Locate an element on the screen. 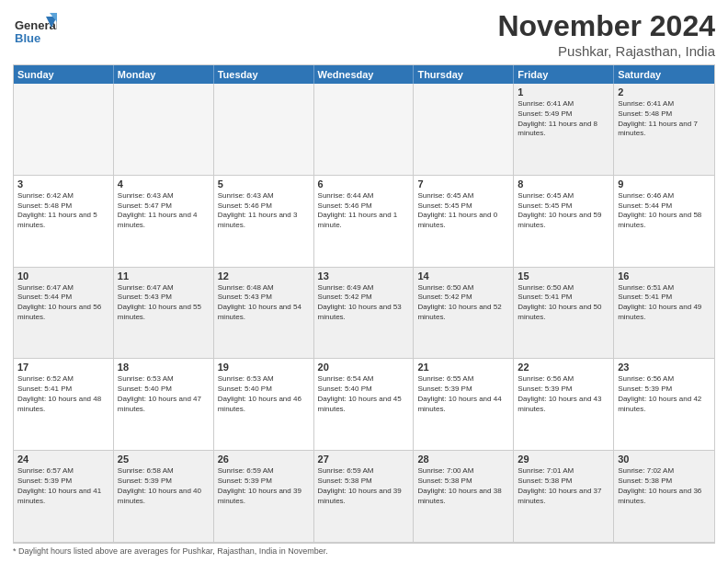 The image size is (728, 563). day-number: 16 is located at coordinates (664, 276).